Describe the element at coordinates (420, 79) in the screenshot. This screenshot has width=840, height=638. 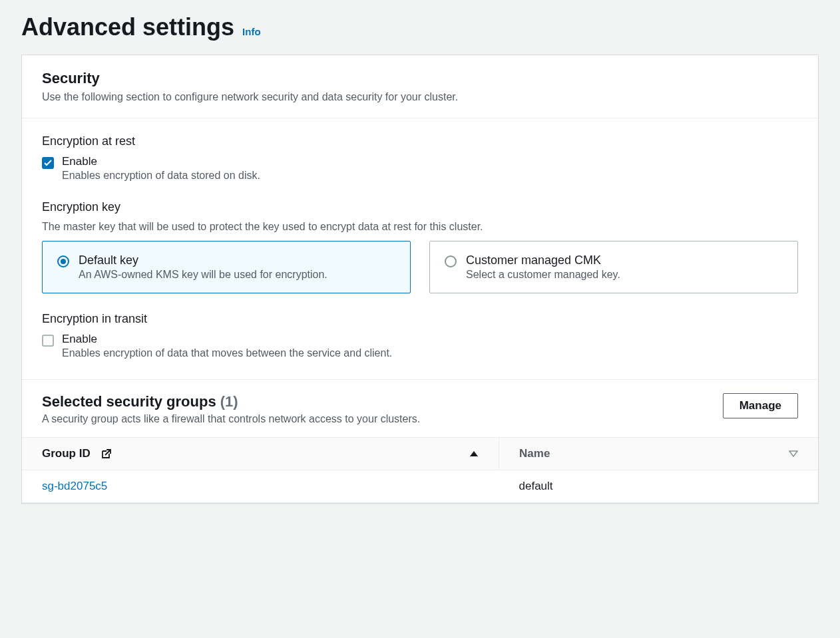
I see `security-title: Security` at that location.